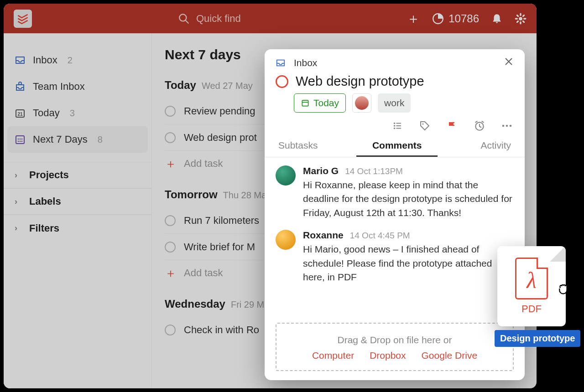  I want to click on gear-icon, so click(521, 19).